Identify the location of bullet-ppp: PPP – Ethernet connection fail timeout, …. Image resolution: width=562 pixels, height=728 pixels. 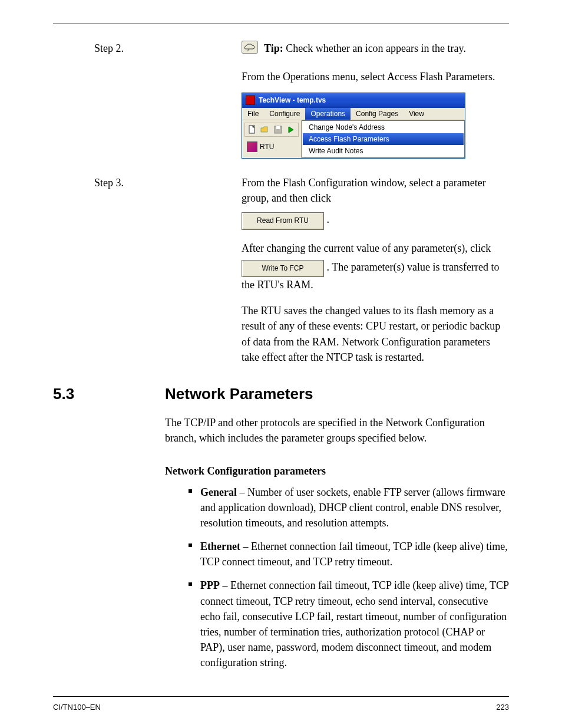
(349, 624).